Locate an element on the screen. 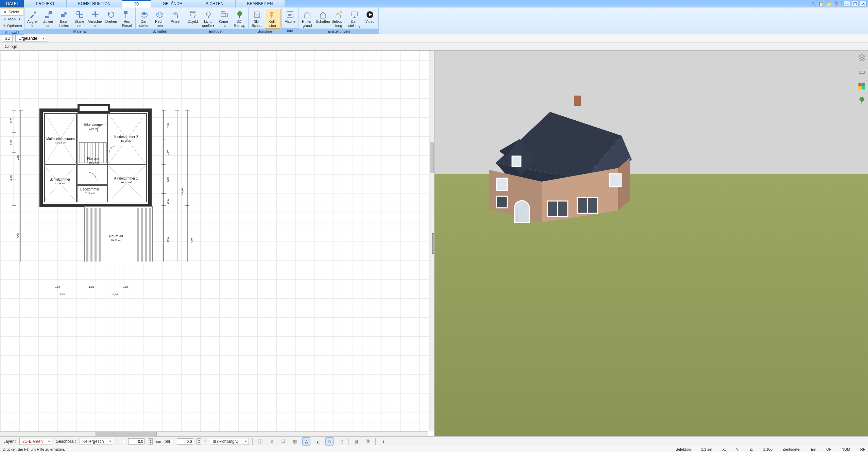 This screenshot has width=868, height=452. scrollbar-horizontal is located at coordinates (214, 434).